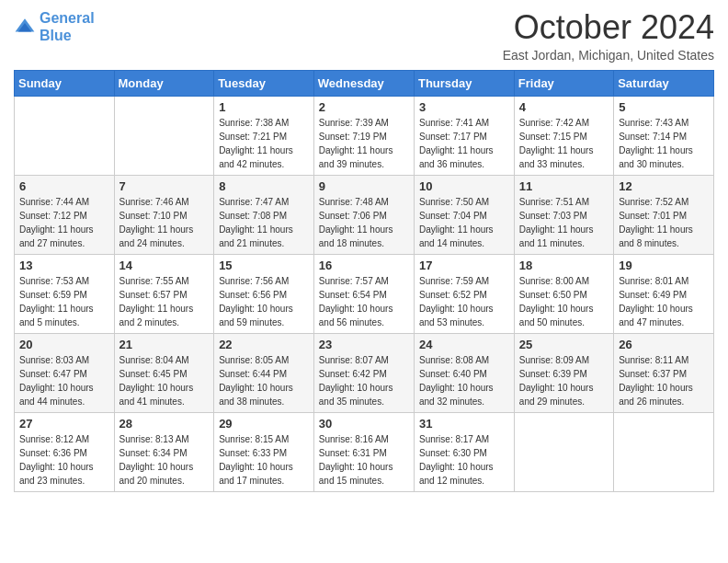 This screenshot has width=728, height=563. I want to click on calendar-cell: 19Sunrise: 8:01 AMSunset: 6:49 PMDayligh…, so click(664, 293).